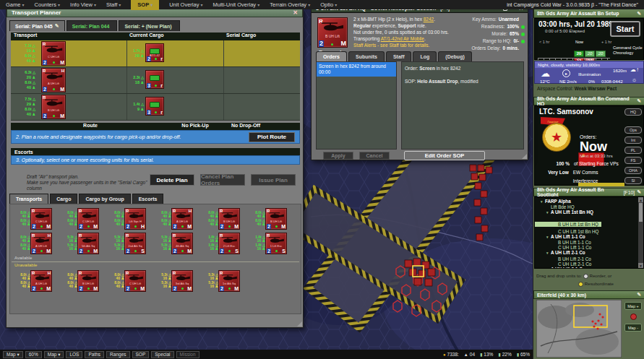 The width and height of the screenshot is (644, 359). What do you see at coordinates (589, 202) in the screenshot?
I see `tree-item: ▾FARP Alpha` at bounding box center [589, 202].